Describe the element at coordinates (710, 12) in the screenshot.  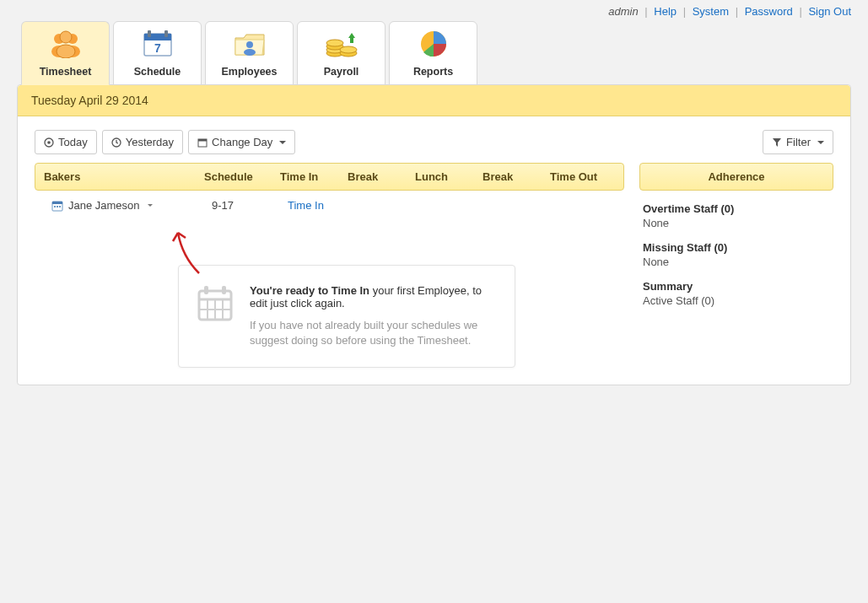
I see `system-link: System` at that location.